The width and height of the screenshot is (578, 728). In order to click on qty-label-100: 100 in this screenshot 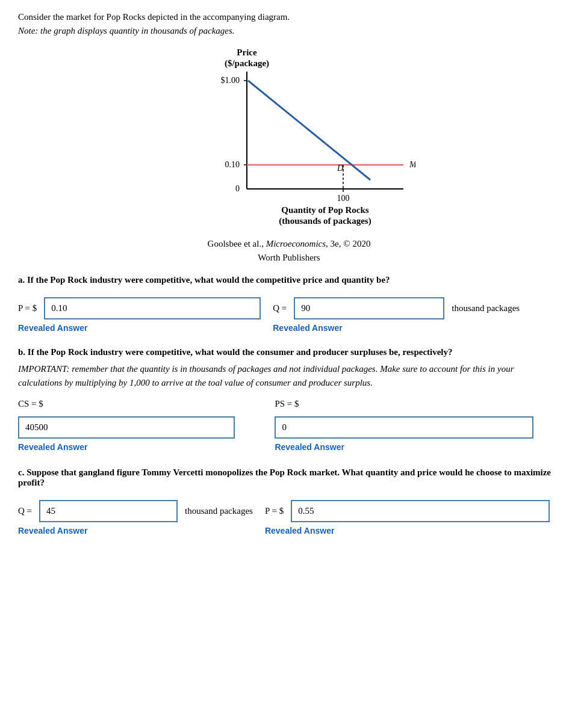, I will do `click(343, 199)`.